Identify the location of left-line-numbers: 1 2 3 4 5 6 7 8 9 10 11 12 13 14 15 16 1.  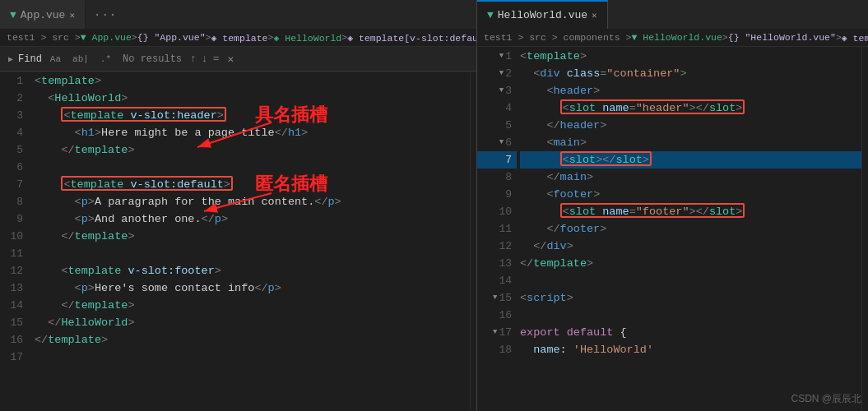
(16, 242).